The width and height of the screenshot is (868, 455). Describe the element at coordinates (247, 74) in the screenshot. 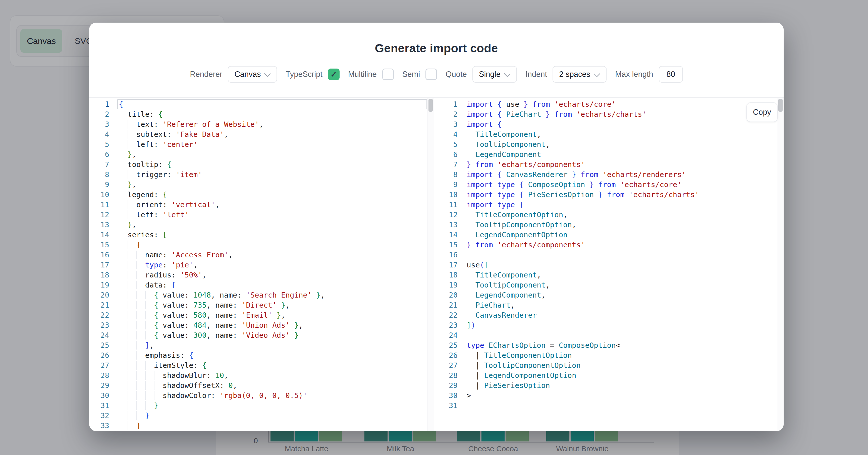

I see `renderer-select-value: Canvas` at that location.